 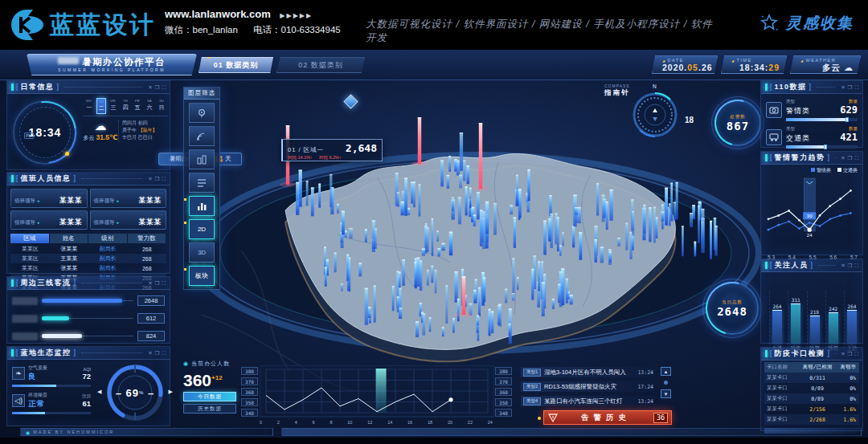 What do you see at coordinates (812, 398) in the screenshot?
I see `table-row: 某某卡口0/890%` at bounding box center [812, 398].